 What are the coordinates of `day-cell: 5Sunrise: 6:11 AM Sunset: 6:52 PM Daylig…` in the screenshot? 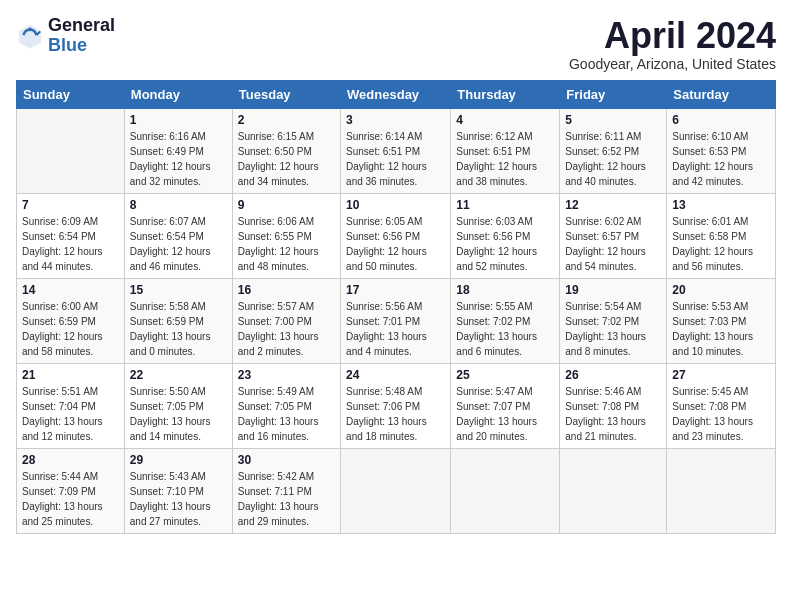 It's located at (614, 150).